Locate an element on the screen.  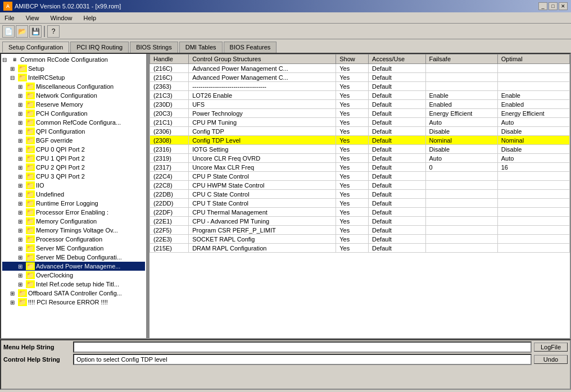
logfile-button: LogFile is located at coordinates (551, 347).